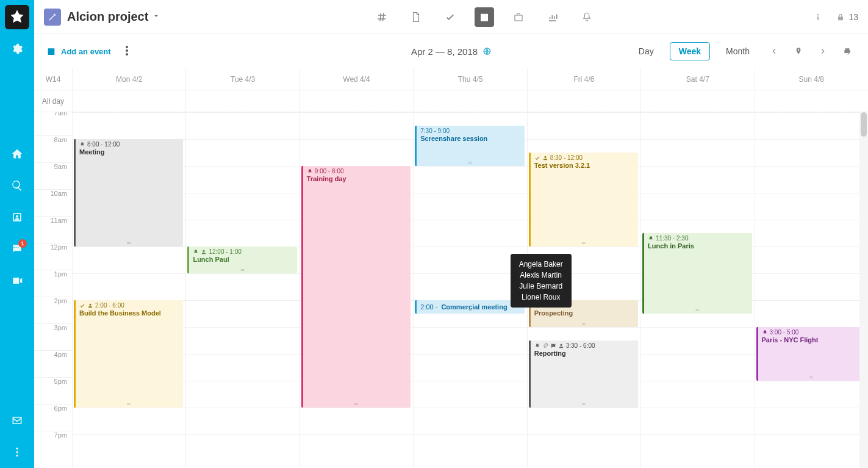  I want to click on next-icon, so click(823, 51).